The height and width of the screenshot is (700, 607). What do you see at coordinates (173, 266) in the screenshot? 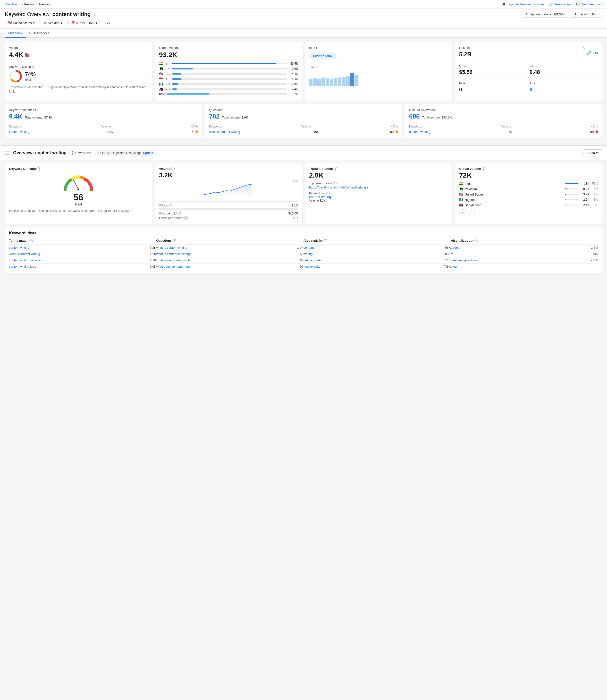
I see `questions-link-3: what does content mean` at bounding box center [173, 266].